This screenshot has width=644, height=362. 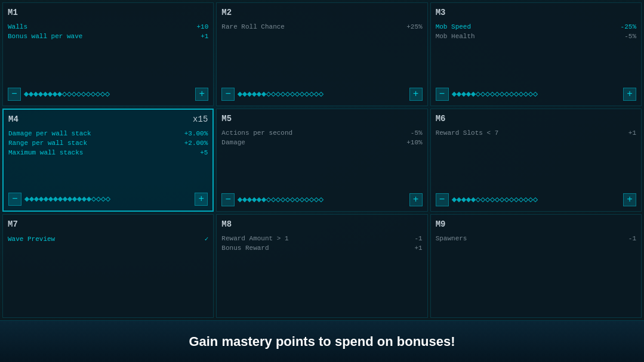 What do you see at coordinates (322, 224) in the screenshot?
I see `card-header-m8: M8` at bounding box center [322, 224].